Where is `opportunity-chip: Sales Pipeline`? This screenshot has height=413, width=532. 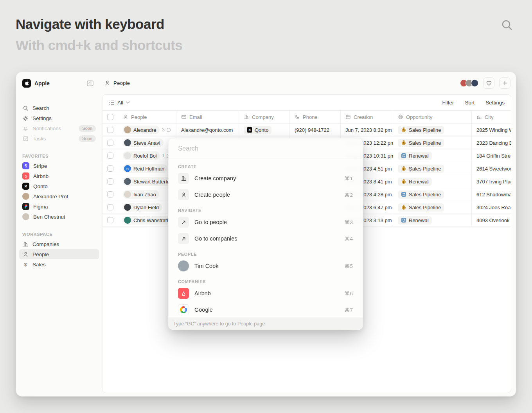 opportunity-chip: Sales Pipeline is located at coordinates (421, 195).